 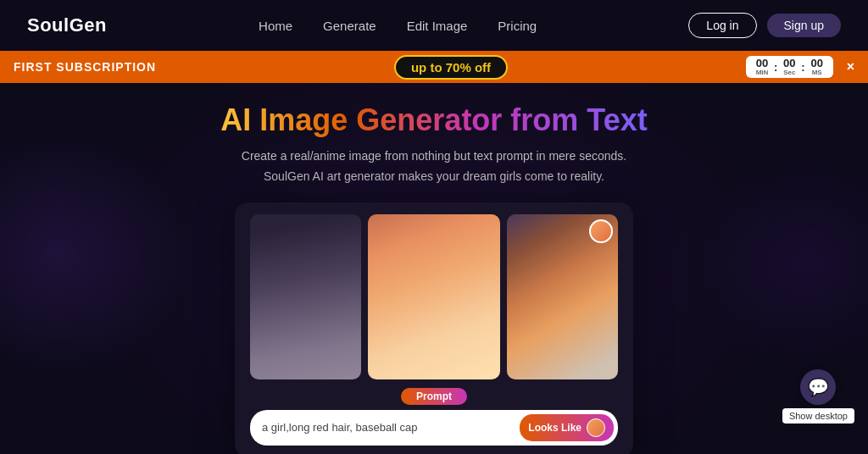 I want to click on timer-sec-block: 00 Sec, so click(x=789, y=67).